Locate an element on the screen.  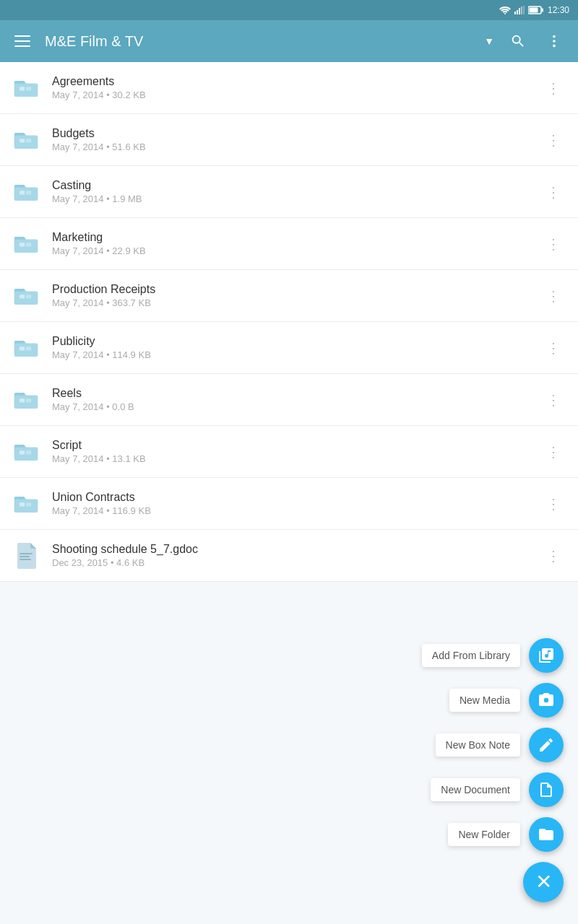
list-item: Reels May 7, 2014 • 0.0 B ⋮ is located at coordinates (289, 400).